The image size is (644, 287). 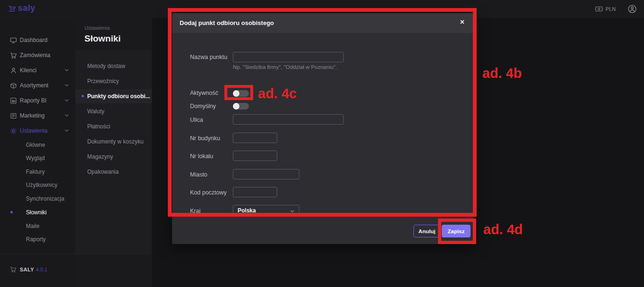 What do you see at coordinates (241, 93) in the screenshot?
I see `aktywnosc-toggle` at bounding box center [241, 93].